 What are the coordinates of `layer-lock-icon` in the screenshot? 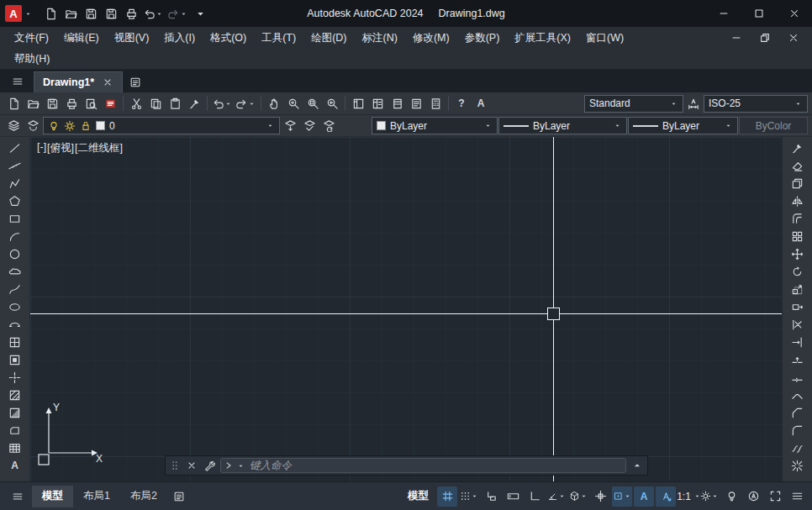 It's located at (86, 126).